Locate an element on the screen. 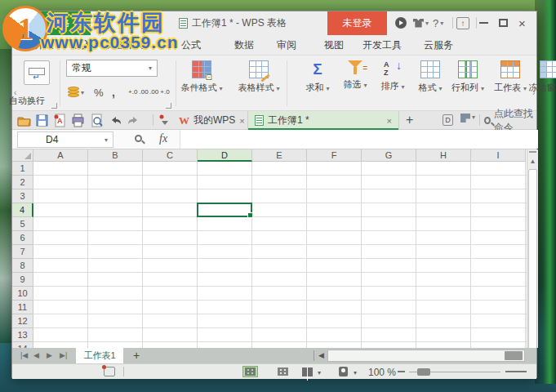 This screenshot has height=392, width=556. row-header-11: 11 is located at coordinates (23, 307).